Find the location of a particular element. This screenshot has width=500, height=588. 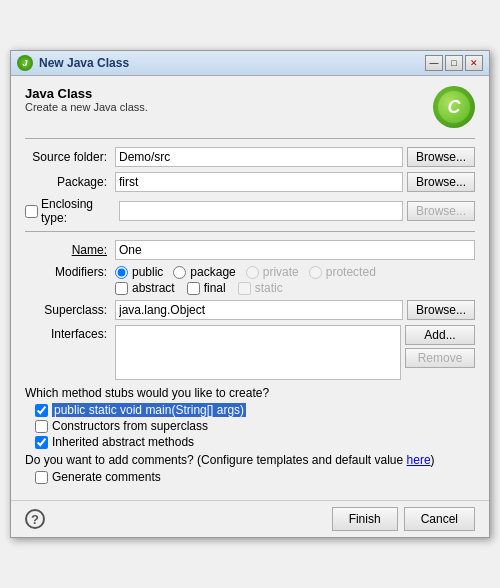

source-folder-input: Demo/src is located at coordinates (259, 157).